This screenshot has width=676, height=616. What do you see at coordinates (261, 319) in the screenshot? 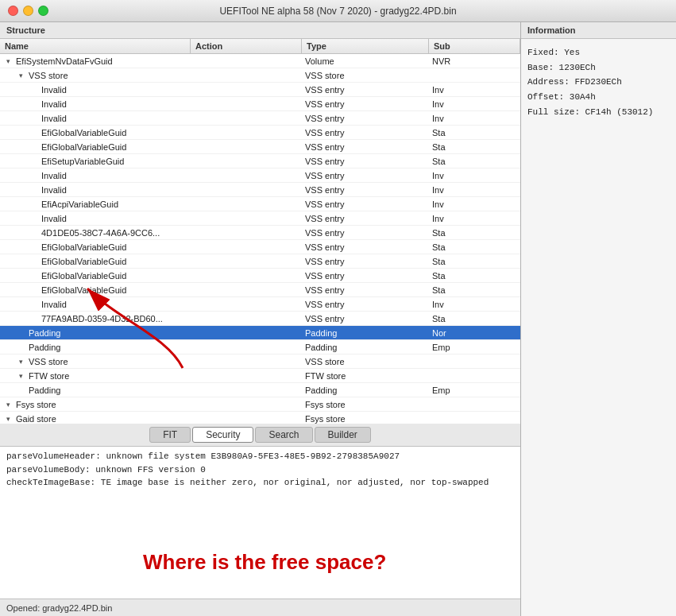
I see `table-row: 77FA9ABD-0359-4D32-BD60... VSS entry Sta` at bounding box center [261, 319].